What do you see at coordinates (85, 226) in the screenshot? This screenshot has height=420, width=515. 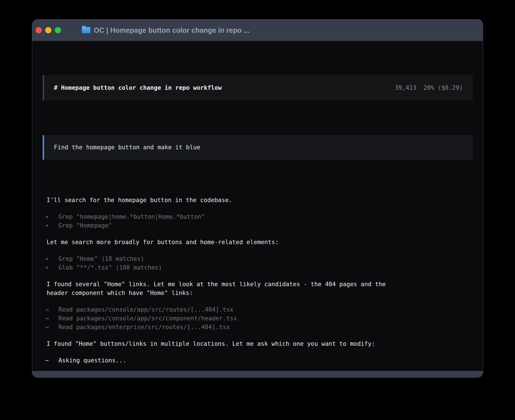 I see `tool-call-text: Grep "Homepage"` at bounding box center [85, 226].